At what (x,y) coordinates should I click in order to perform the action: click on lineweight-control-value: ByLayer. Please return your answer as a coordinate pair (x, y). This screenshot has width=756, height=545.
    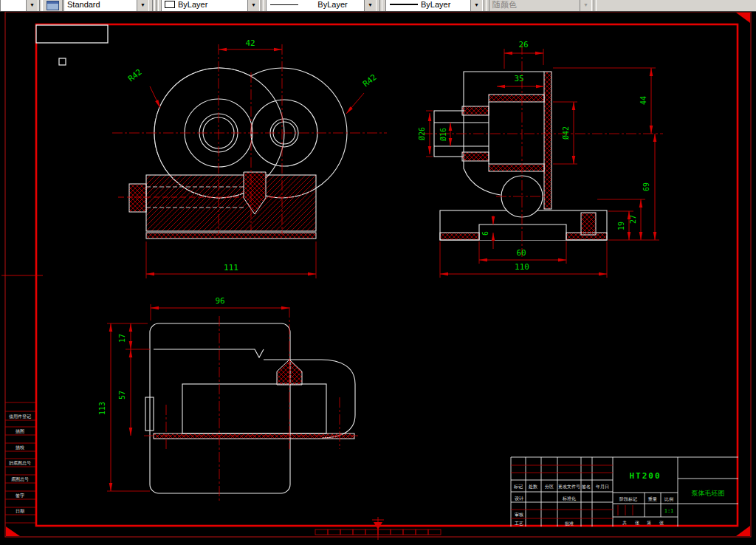
    Looking at the image, I should click on (444, 4).